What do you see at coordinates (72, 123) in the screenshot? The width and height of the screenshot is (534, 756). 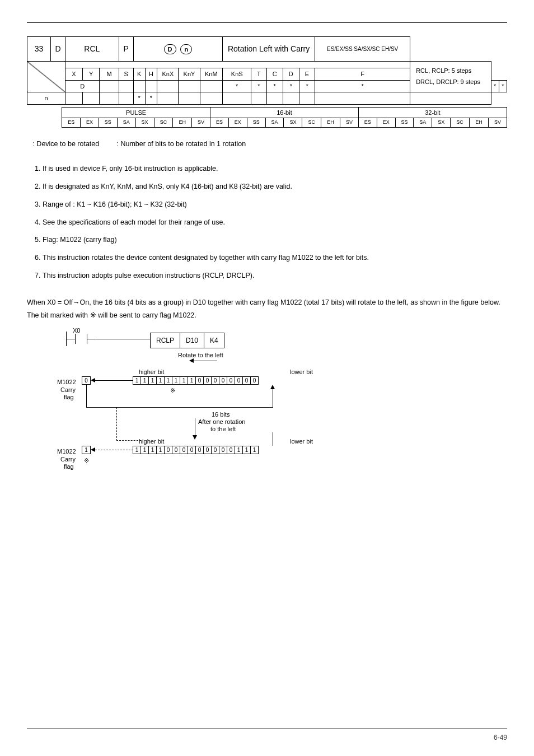 I see `pulse-cell-PULSE-ES: ES` at bounding box center [72, 123].